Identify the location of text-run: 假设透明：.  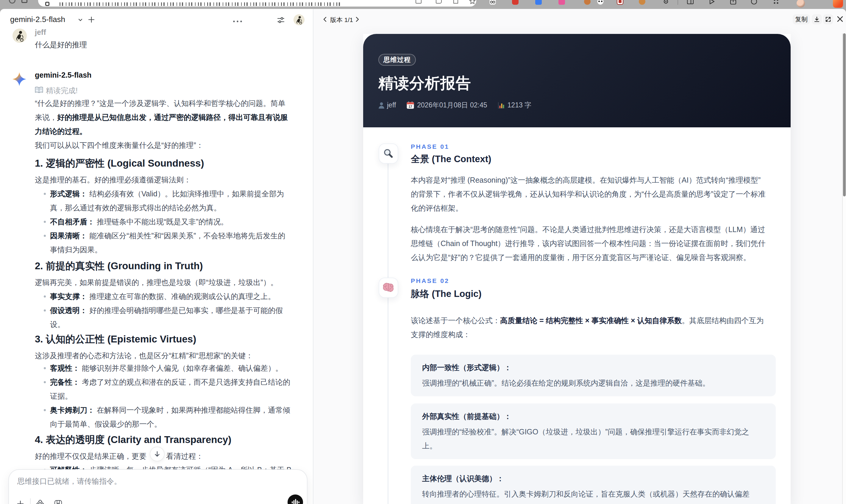
(69, 310).